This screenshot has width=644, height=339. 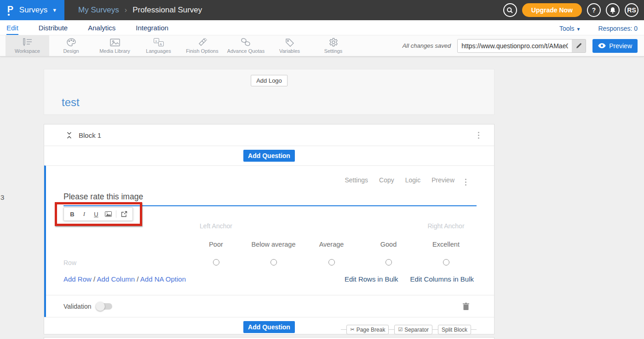 I want to click on toolbar-item-settings: Settings, so click(x=333, y=46).